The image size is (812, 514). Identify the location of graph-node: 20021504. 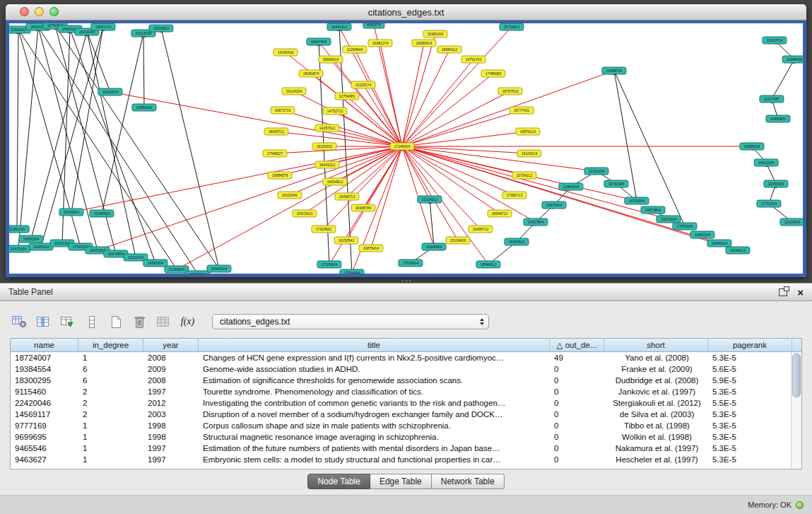
(110, 92).